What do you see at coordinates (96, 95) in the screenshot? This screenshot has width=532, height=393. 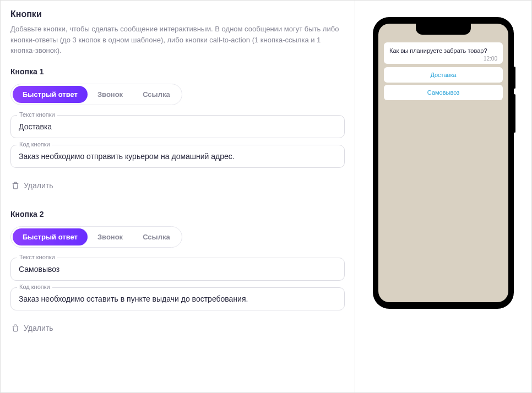 I see `button-1-type-selector: Быстрый ответ Звонок Ссылка` at bounding box center [96, 95].